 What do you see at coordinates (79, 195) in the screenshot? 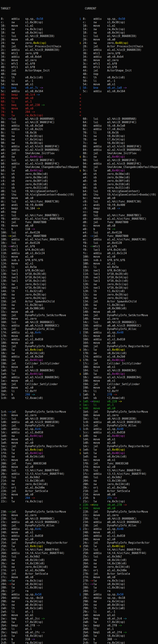
I see `asm-row: d4: lhut9,%lo(gSaveContext+0xeda)(t9) b8…` at bounding box center [79, 195].